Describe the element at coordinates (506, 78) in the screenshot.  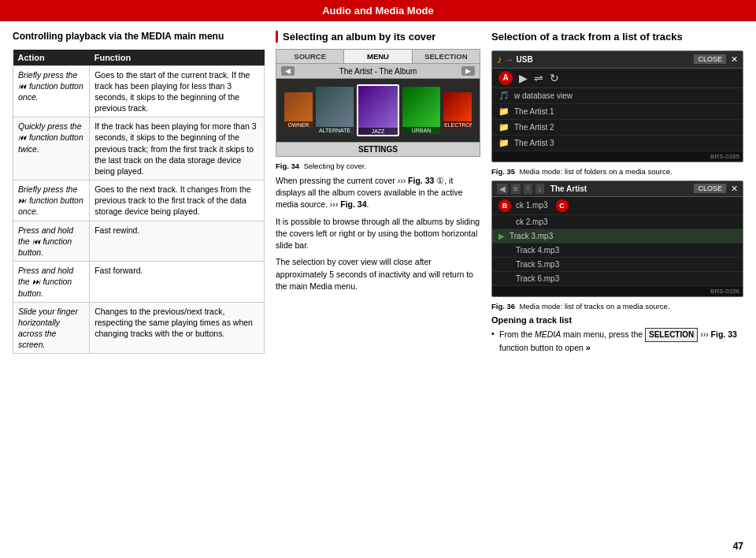
I see `circle-a-badge: A` at that location.